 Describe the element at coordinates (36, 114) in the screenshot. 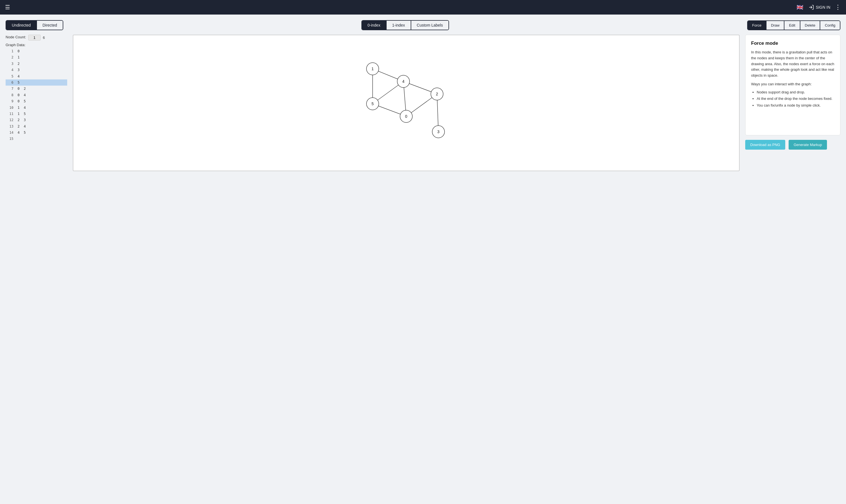

I see `table-row: 11 1 5` at that location.